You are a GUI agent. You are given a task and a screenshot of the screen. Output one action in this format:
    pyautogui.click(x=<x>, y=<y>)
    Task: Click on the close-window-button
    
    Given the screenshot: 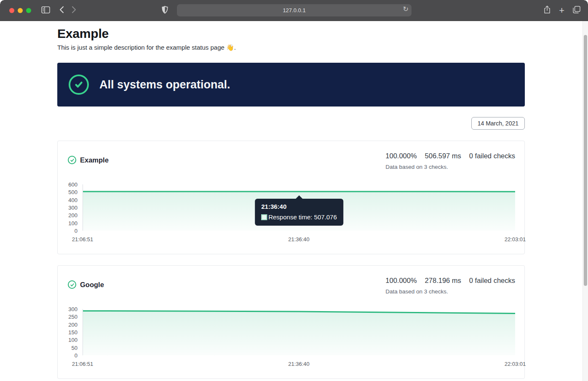 What is the action you would take?
    pyautogui.click(x=12, y=11)
    